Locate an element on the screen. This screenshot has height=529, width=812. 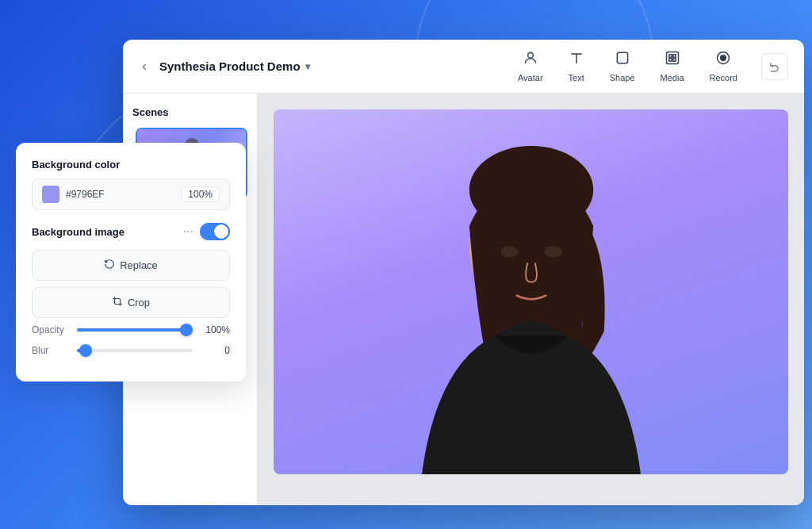
toolbar-item-media: Media is located at coordinates (672, 67).